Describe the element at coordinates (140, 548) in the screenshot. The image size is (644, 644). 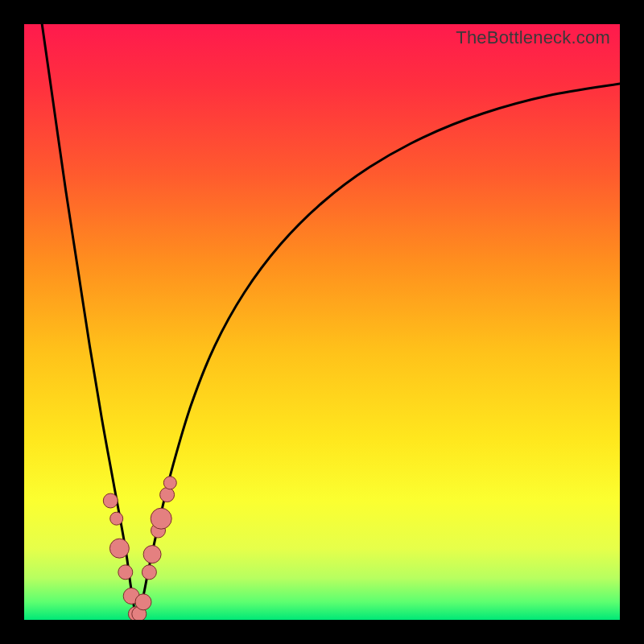
I see `marker-group` at that location.